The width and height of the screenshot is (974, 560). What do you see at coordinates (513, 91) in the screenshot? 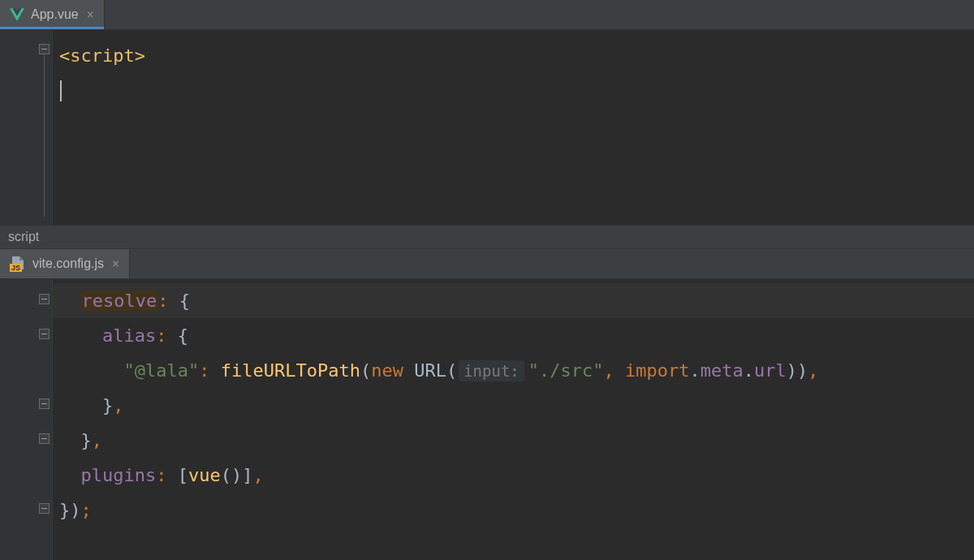
I see `code-line-cursor` at bounding box center [513, 91].